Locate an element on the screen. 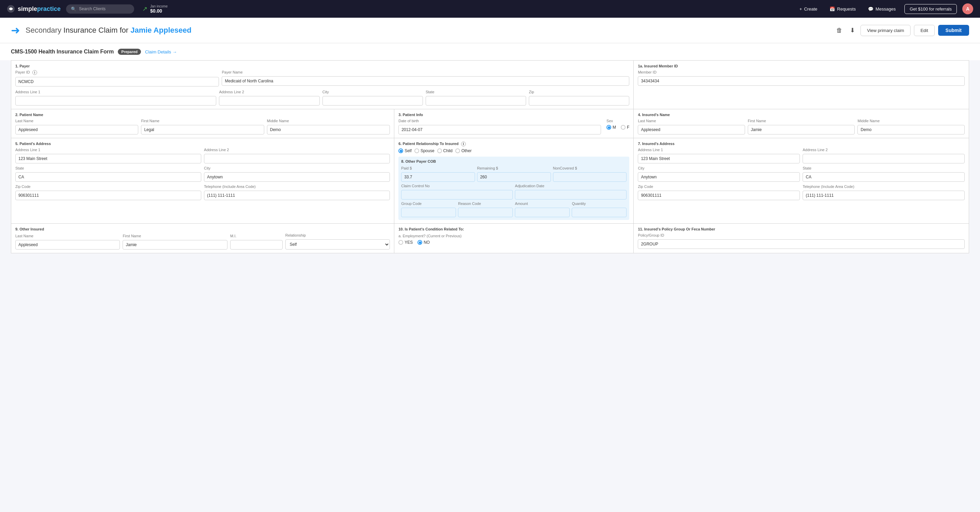 The image size is (980, 512). s1-addr2-input is located at coordinates (269, 100).